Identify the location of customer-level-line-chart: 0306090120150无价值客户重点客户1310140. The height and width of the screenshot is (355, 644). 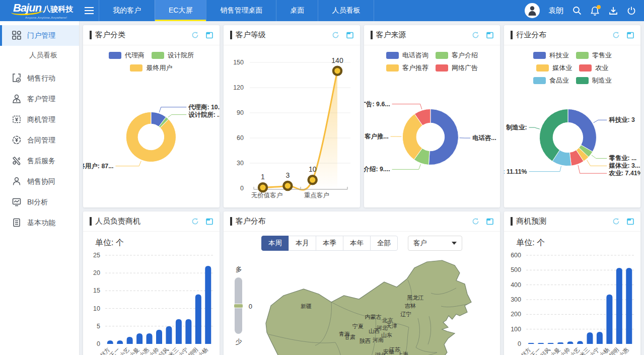
(292, 125).